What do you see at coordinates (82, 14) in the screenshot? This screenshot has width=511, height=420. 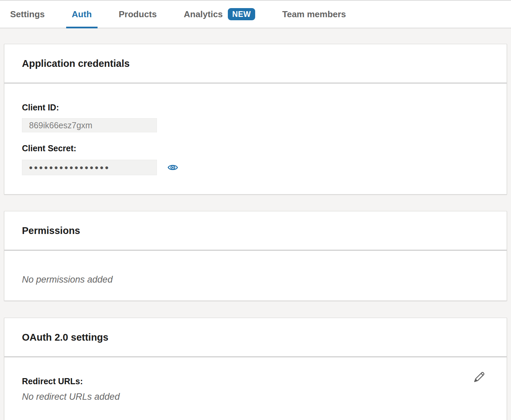 I see `tab-auth-label: Auth` at bounding box center [82, 14].